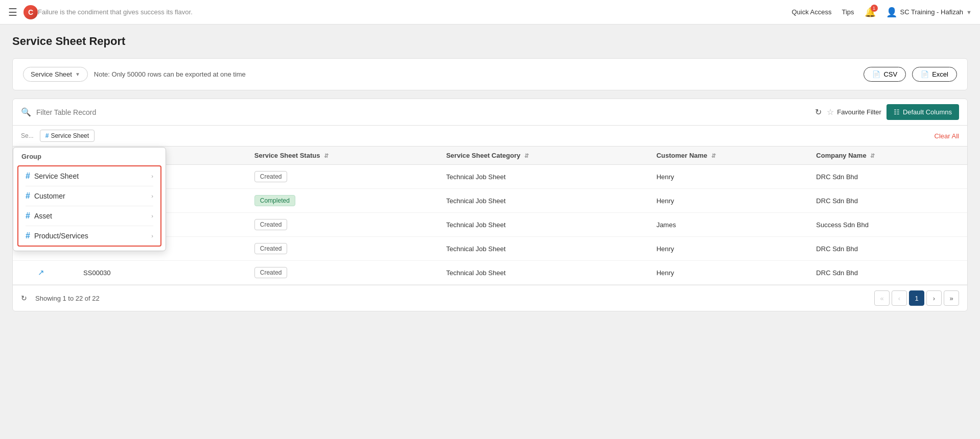  What do you see at coordinates (28, 136) in the screenshot?
I see `group-filter-se-label: Se...` at bounding box center [28, 136].